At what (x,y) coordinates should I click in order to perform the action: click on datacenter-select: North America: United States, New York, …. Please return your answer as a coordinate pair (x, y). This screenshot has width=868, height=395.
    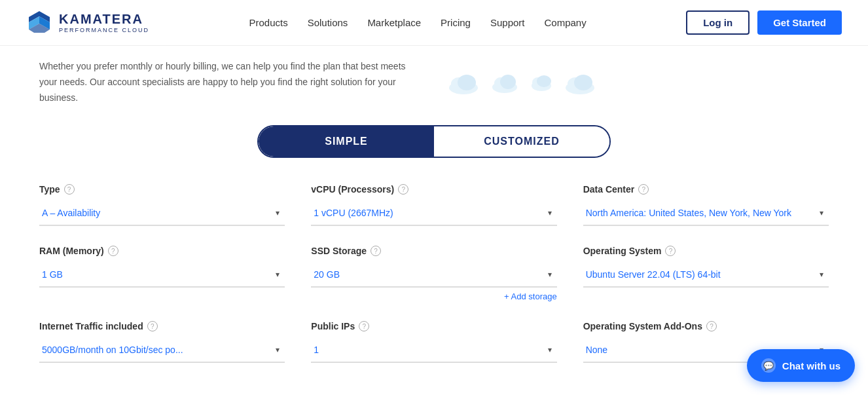
    Looking at the image, I should click on (706, 213).